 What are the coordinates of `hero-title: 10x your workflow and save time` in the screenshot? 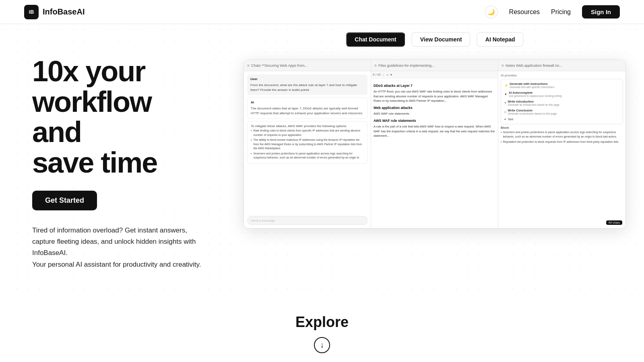 It's located at (117, 117).